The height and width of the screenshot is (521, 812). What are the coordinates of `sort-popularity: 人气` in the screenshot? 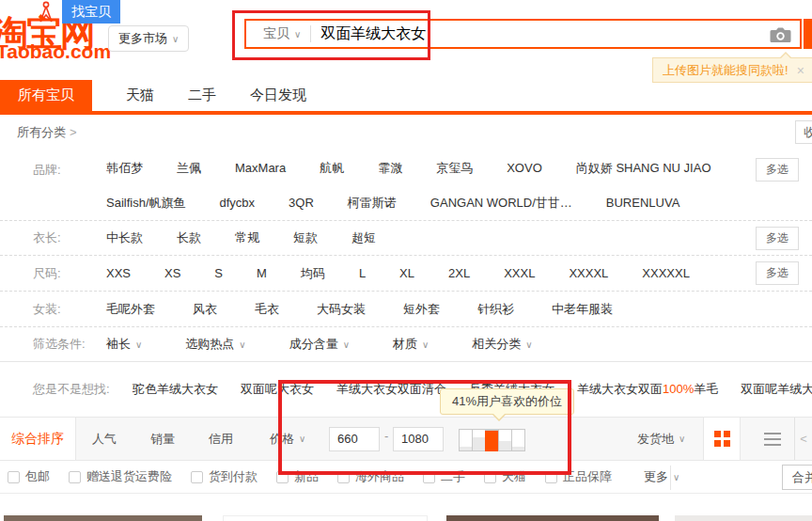 It's located at (104, 438).